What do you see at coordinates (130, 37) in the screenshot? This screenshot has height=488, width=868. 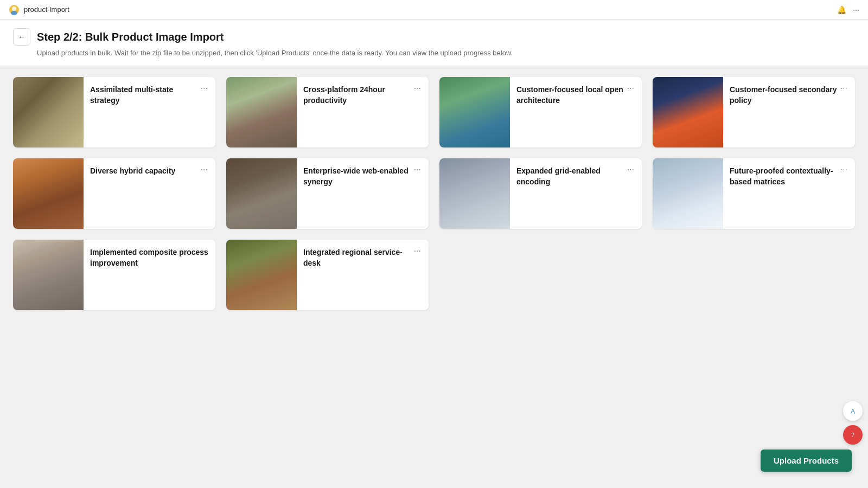 I see `page-title: Step 2/2: Bulk Product Image Import` at bounding box center [130, 37].